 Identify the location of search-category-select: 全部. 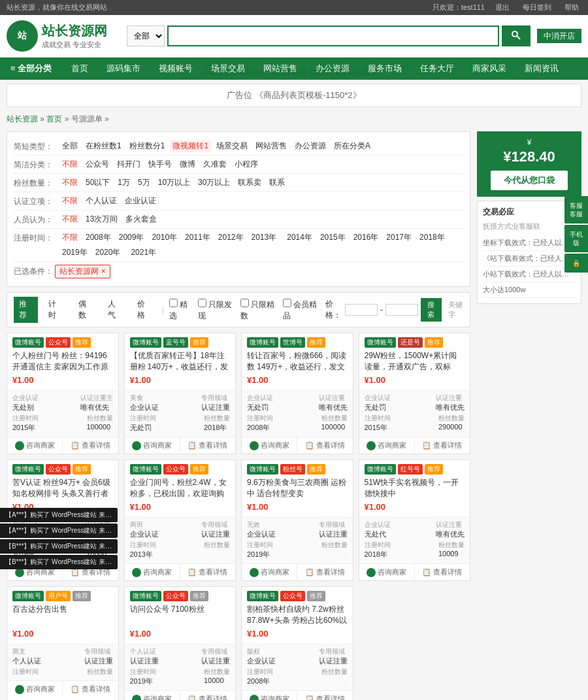
(146, 36).